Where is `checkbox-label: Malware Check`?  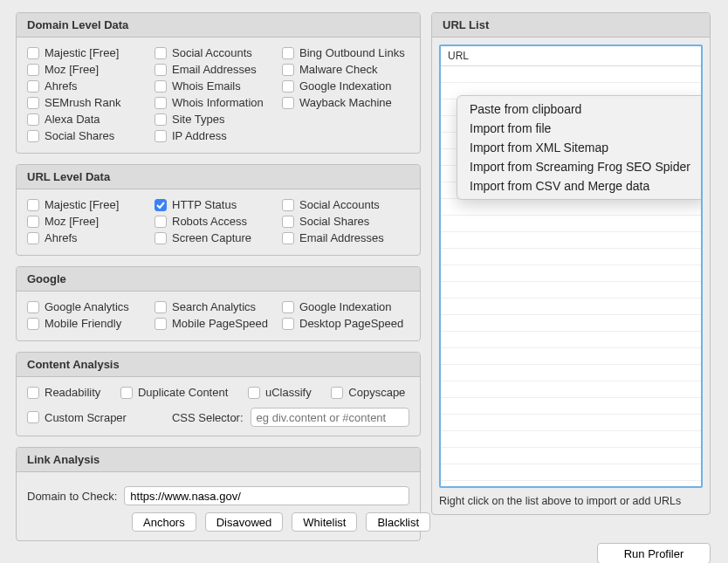 checkbox-label: Malware Check is located at coordinates (339, 70).